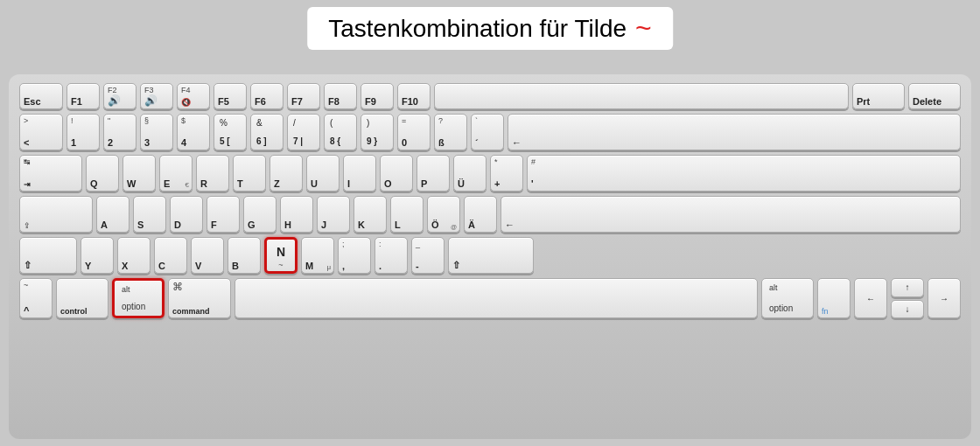  Describe the element at coordinates (150, 214) in the screenshot. I see `key-s: S` at that location.